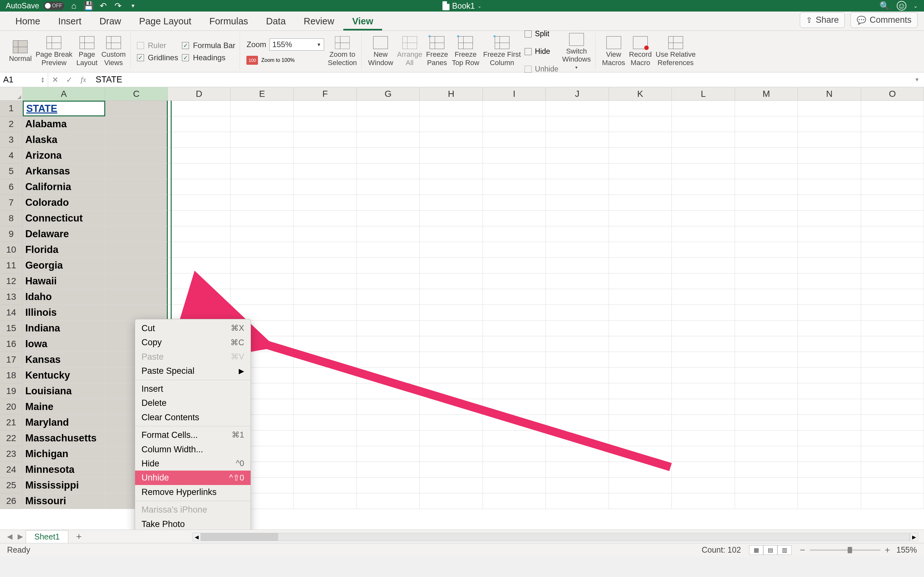  I want to click on autosave-toggle: OFF, so click(54, 6).